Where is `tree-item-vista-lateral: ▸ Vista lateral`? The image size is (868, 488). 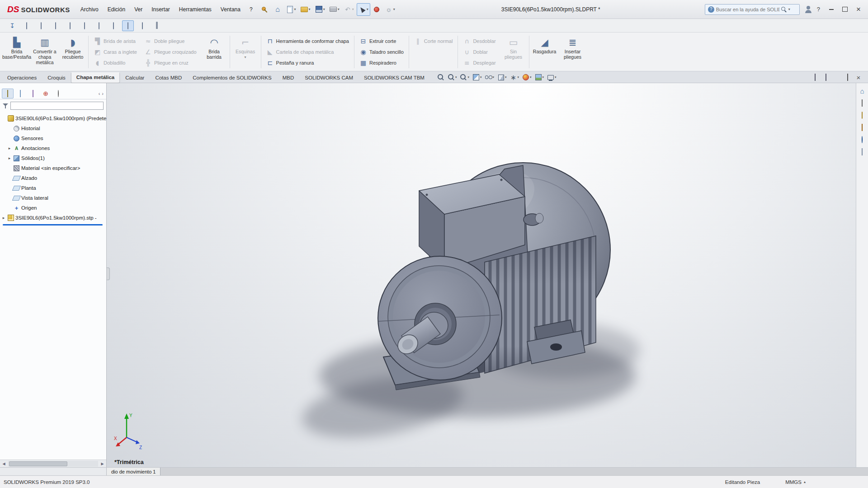
tree-item-vista-lateral: ▸ Vista lateral is located at coordinates (53, 198).